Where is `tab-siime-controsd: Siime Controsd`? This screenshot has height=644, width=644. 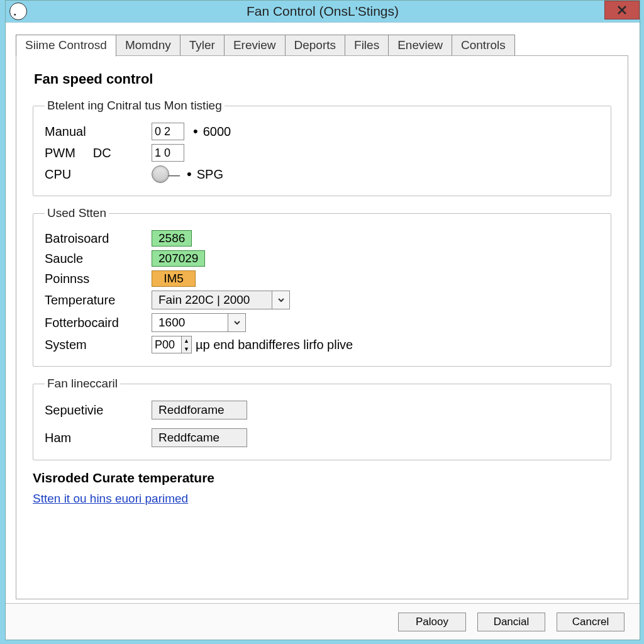 tab-siime-controsd: Siime Controsd is located at coordinates (66, 45).